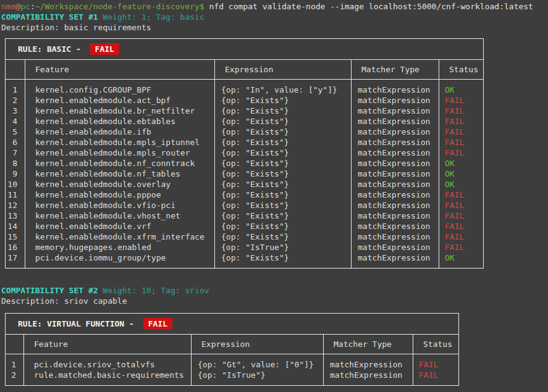  I want to click on feature-cell: kernel.enabledmodule.mpls_iptunnel, so click(120, 142).